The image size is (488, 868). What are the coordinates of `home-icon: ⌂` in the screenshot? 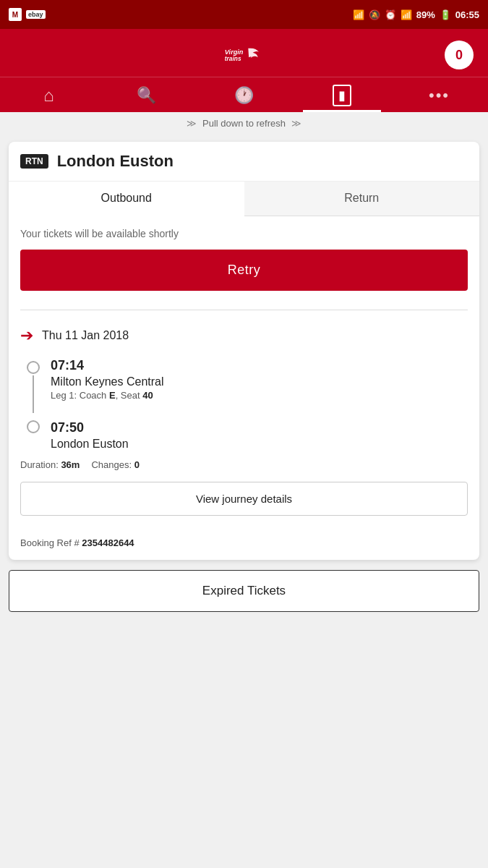 It's located at (49, 95).